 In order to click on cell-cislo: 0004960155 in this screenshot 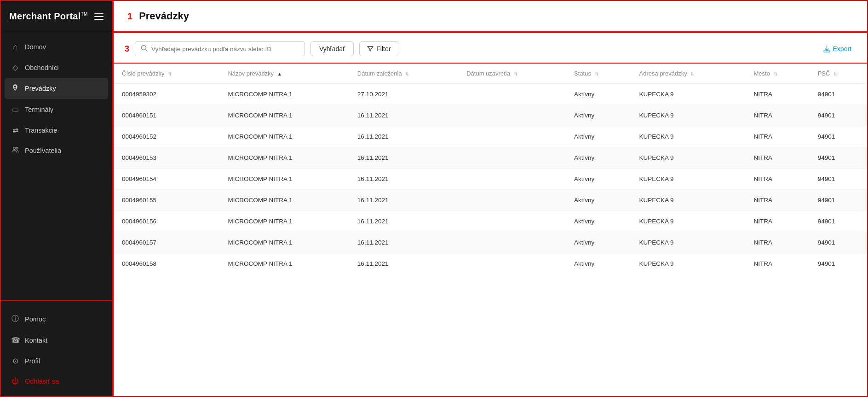, I will do `click(167, 200)`.